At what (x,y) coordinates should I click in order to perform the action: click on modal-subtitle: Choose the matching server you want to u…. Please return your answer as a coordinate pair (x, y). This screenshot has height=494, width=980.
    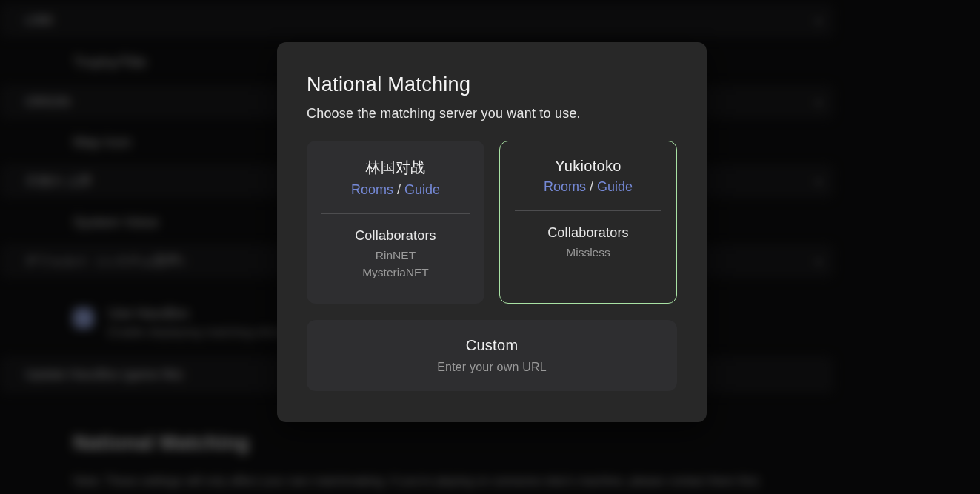
    Looking at the image, I should click on (492, 114).